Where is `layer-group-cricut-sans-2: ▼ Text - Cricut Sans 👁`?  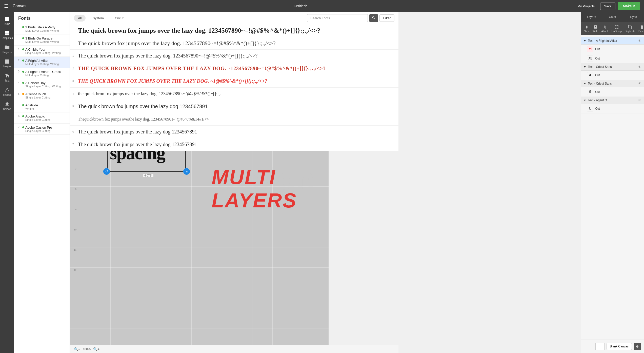 layer-group-cricut-sans-2: ▼ Text - Cricut Sans 👁 is located at coordinates (613, 84).